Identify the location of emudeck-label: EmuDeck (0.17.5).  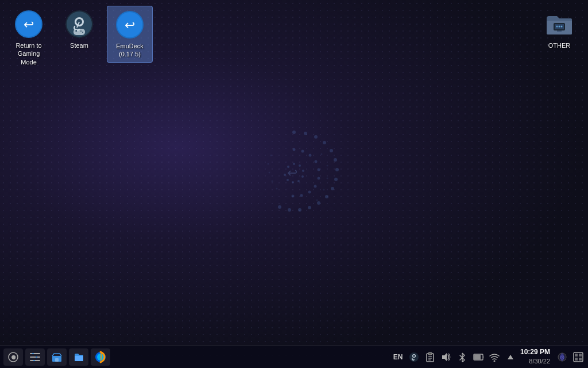
(130, 51).